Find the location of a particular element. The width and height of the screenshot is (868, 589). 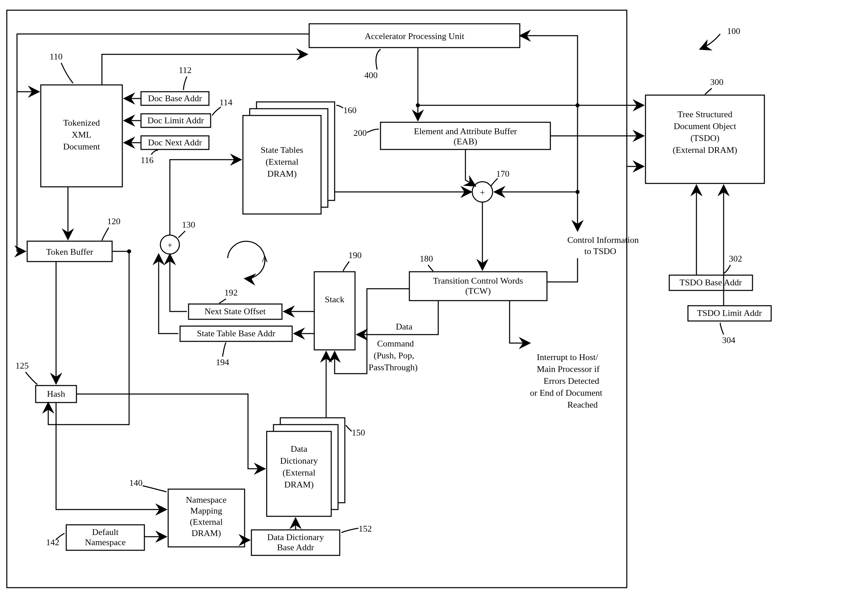

doc-limit-label: Doc Limit Addr is located at coordinates (176, 120).